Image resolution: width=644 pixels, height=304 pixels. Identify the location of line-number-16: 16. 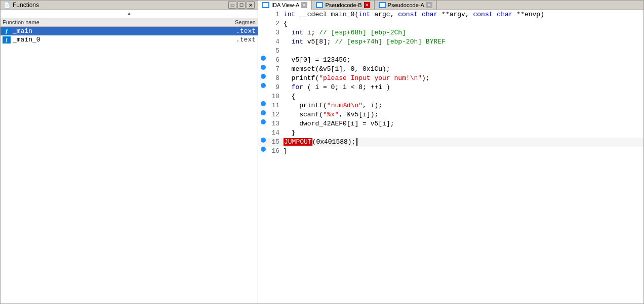
(276, 151).